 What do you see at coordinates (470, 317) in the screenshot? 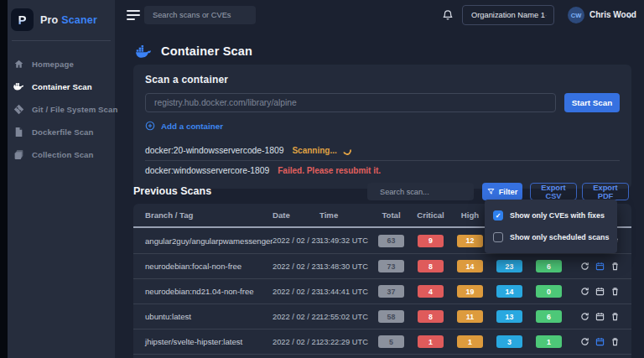
I see `badge-high: 11` at bounding box center [470, 317].